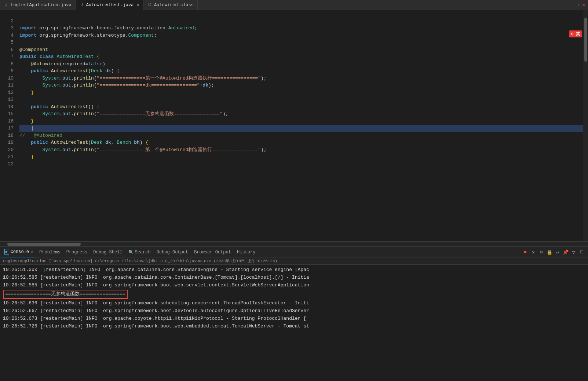  What do you see at coordinates (574, 252) in the screenshot?
I see `minimize-console-btn: ▽` at bounding box center [574, 252].